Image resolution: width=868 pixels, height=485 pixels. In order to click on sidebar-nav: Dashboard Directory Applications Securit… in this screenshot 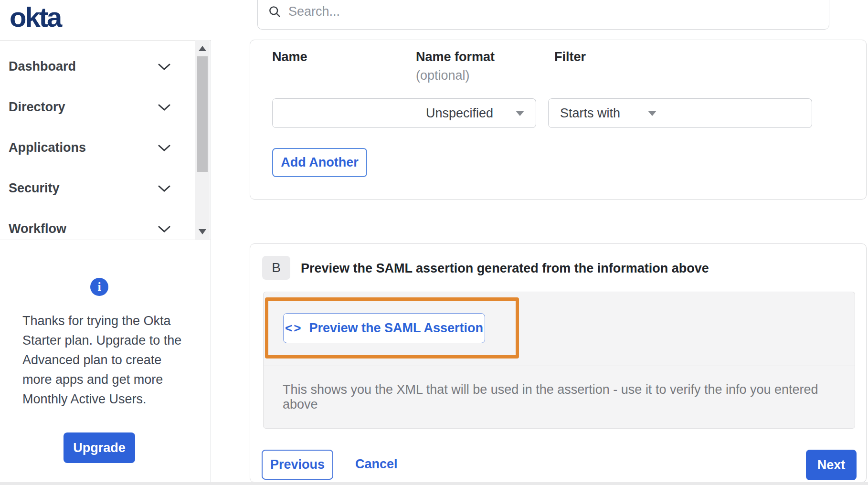, I will do `click(105, 140)`.